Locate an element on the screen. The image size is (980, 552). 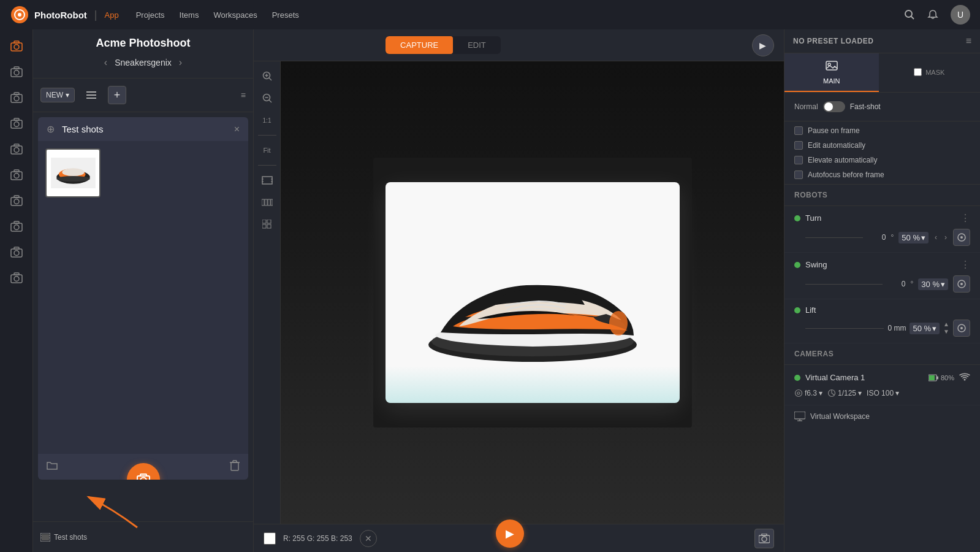
ts-thumbnail is located at coordinates (73, 173).